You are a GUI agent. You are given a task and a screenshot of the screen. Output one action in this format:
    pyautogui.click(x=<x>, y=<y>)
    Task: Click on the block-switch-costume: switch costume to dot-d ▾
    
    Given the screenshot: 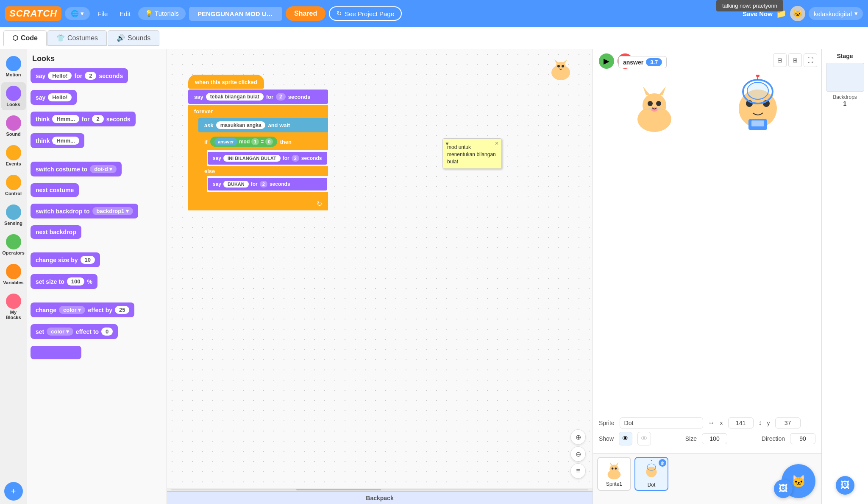 What is the action you would take?
    pyautogui.click(x=76, y=169)
    